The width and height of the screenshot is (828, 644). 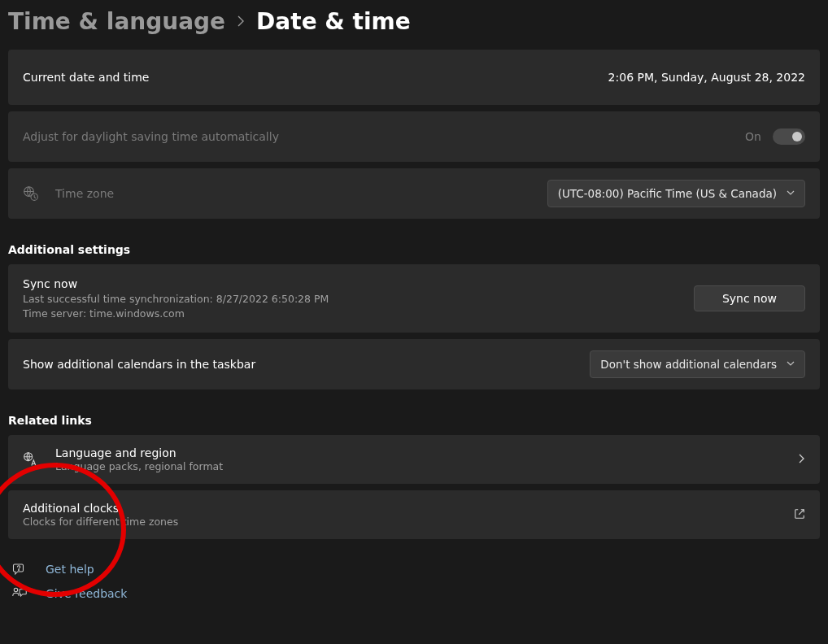 I want to click on additional-settings-heading: Additional settings, so click(x=414, y=250).